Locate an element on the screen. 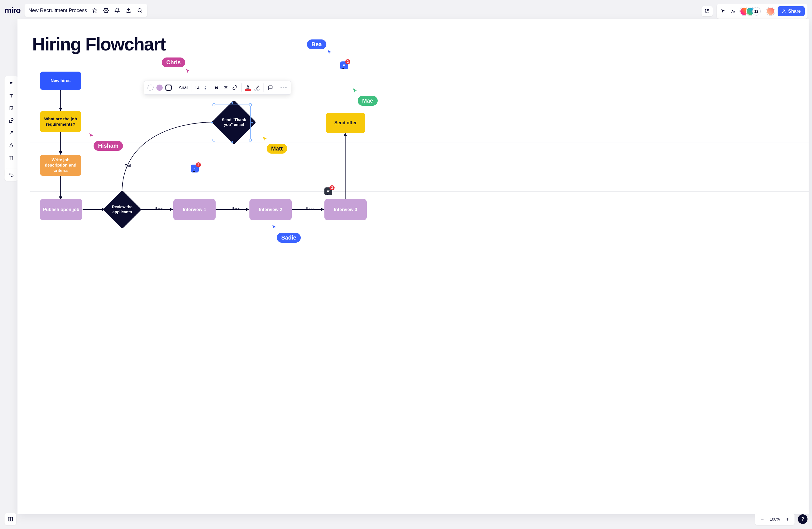 The image size is (812, 529). tool-arrow is located at coordinates (11, 133).